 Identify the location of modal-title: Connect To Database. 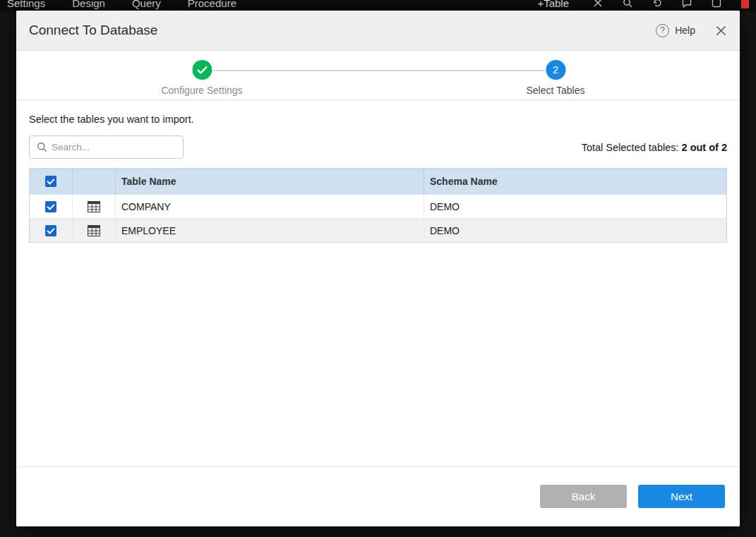
(93, 30).